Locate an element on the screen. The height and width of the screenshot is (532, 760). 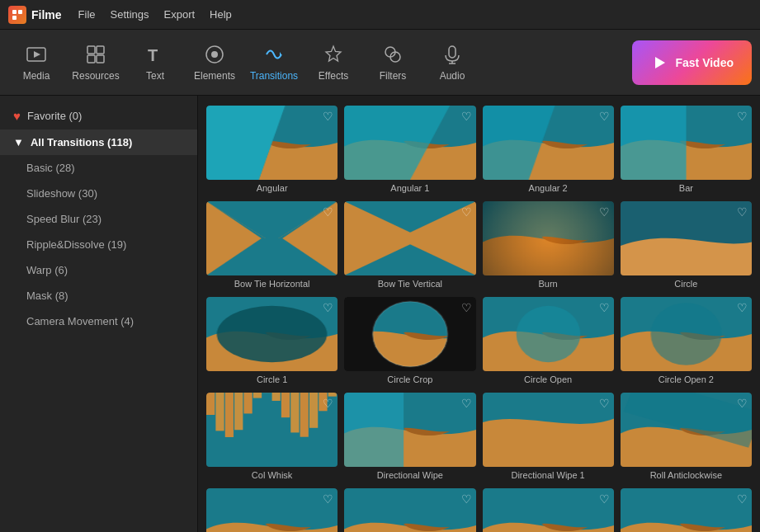
transition-card-roll_anti: ♡Roll Anticlockwise is located at coordinates (687, 437).